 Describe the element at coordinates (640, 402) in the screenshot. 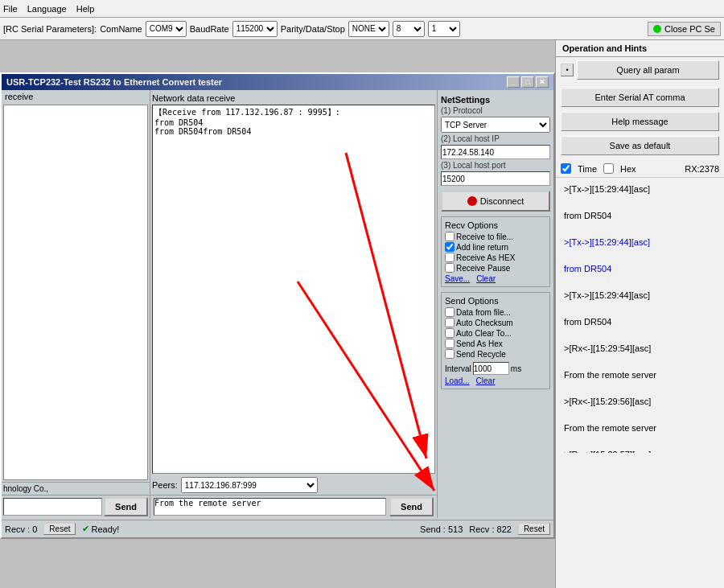

I see `log-entry: >[Rx<-][15:29:56][asc]` at that location.